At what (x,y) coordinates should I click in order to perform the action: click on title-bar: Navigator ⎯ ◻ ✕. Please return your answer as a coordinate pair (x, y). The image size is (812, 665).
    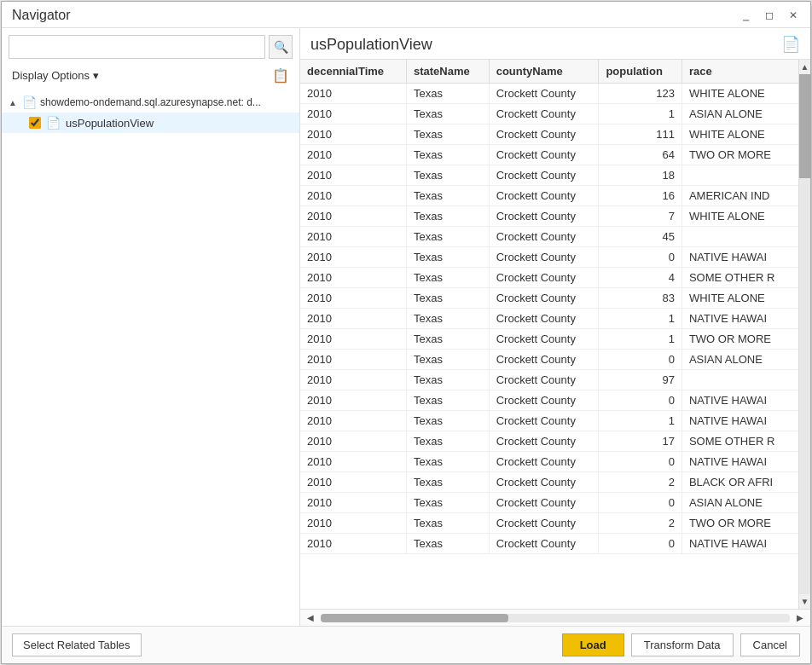
    Looking at the image, I should click on (406, 15).